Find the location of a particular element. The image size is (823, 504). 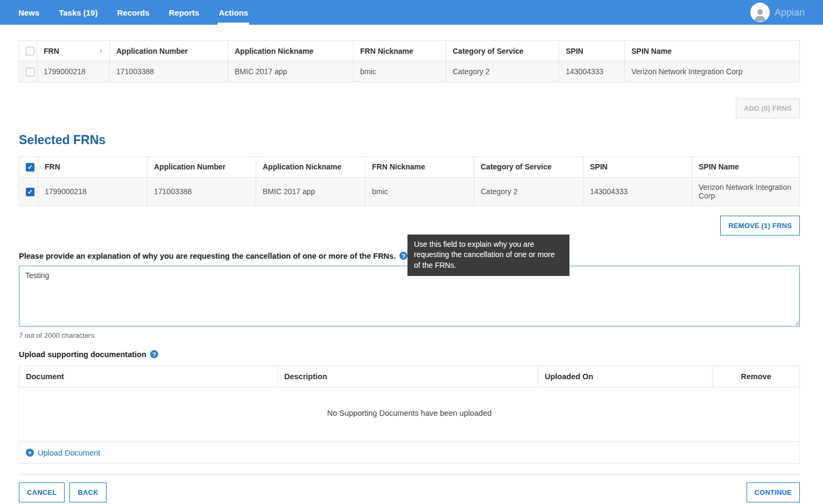

table-header-row: ✓ FRN ↑ Application Number Application N… is located at coordinates (410, 51).